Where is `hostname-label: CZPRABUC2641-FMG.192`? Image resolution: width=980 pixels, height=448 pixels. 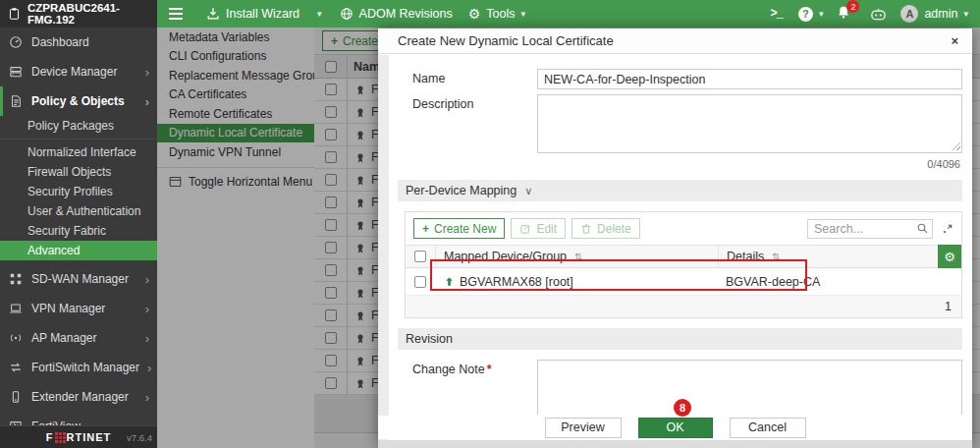 hostname-label: CZPRABUC2641-FMG.192 is located at coordinates (88, 14).